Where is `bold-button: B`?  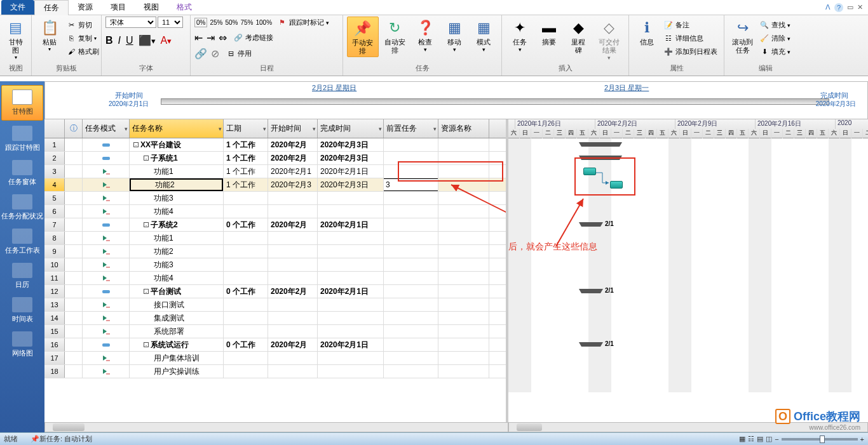 bold-button: B is located at coordinates (109, 41).